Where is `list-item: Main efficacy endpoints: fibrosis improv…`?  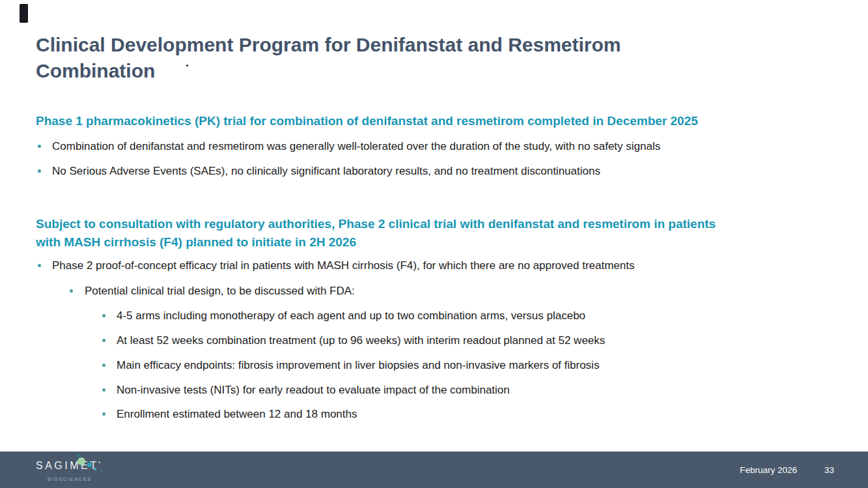 list-item: Main efficacy endpoints: fibrosis improv… is located at coordinates (350, 366).